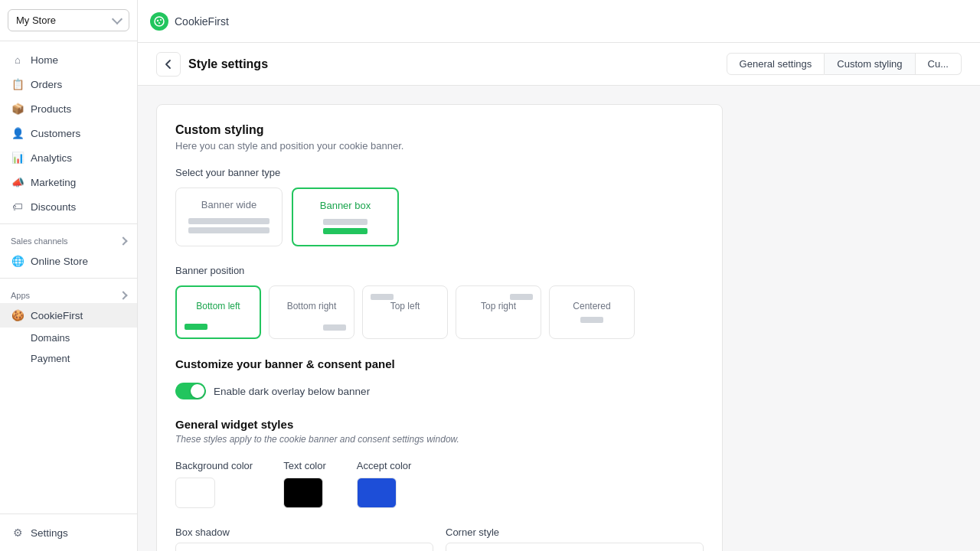 The height and width of the screenshot is (551, 980). Describe the element at coordinates (305, 539) in the screenshot. I see `box-shadow-field: Box shadow Light None Medium Heavy` at that location.